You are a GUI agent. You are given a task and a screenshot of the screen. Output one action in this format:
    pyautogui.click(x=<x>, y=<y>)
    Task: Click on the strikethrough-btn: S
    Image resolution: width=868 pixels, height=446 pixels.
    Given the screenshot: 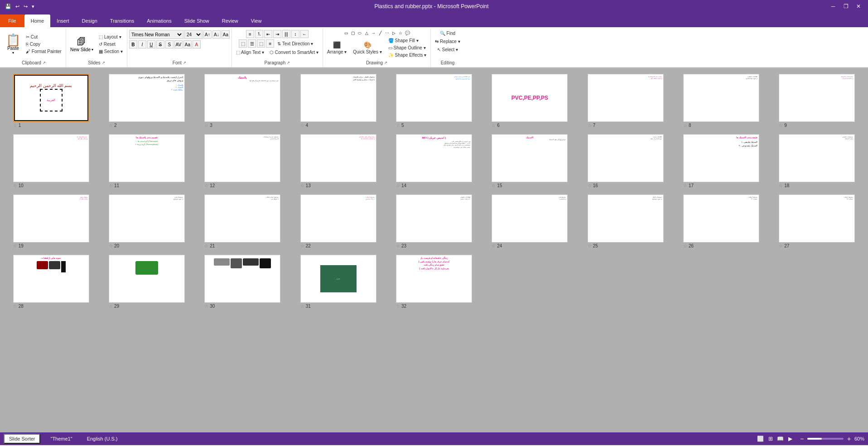 What is the action you would take?
    pyautogui.click(x=160, y=44)
    